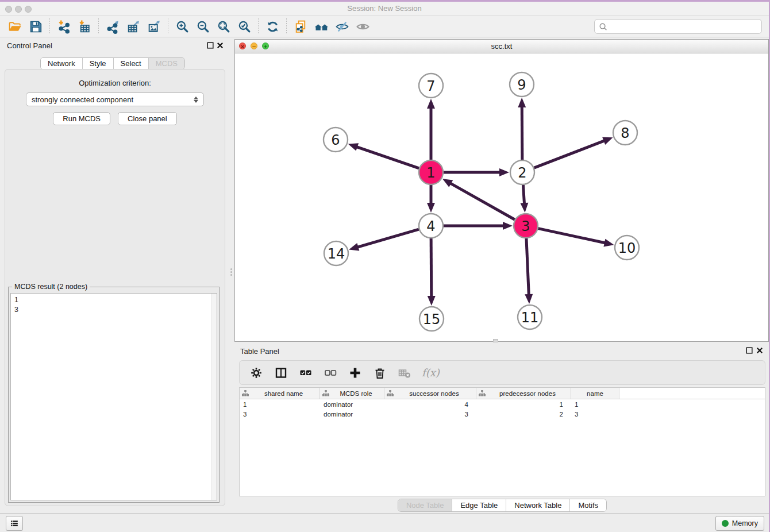 The image size is (770, 532). I want to click on graph-node-15: 15, so click(432, 319).